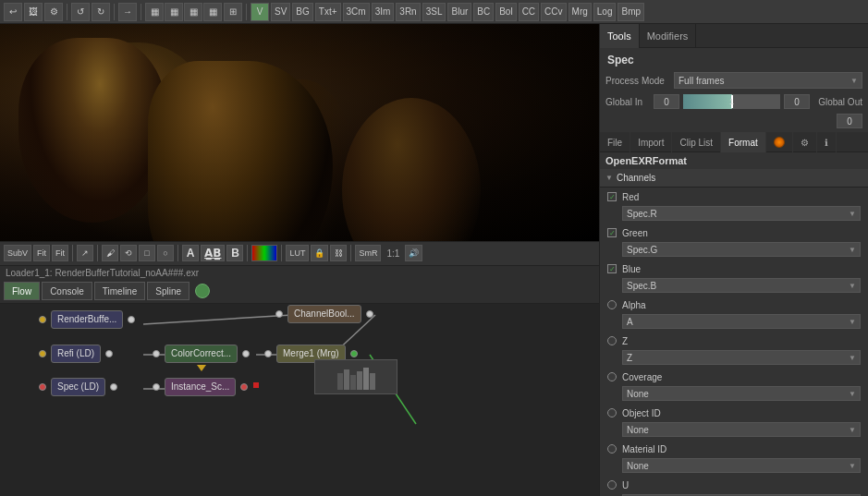 The width and height of the screenshot is (868, 496). What do you see at coordinates (13, 12) in the screenshot?
I see `undo-icon: ↩` at bounding box center [13, 12].